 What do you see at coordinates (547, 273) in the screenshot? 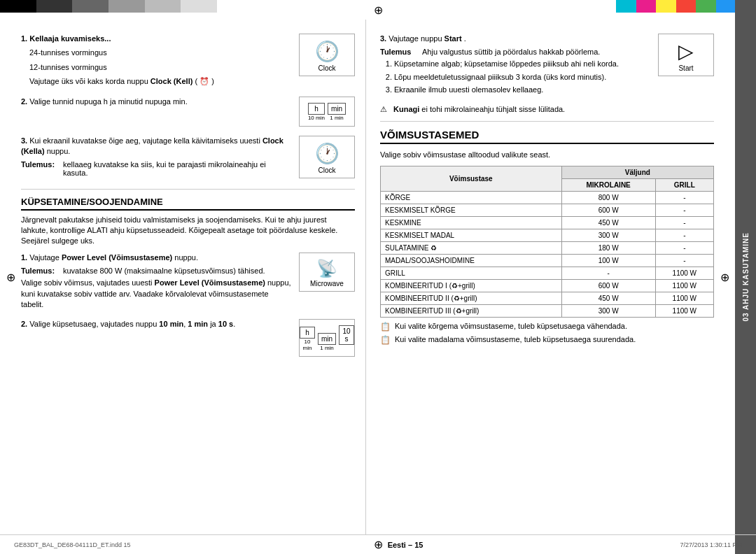
I see `table-row: GRILL-1100 W` at bounding box center [547, 273].